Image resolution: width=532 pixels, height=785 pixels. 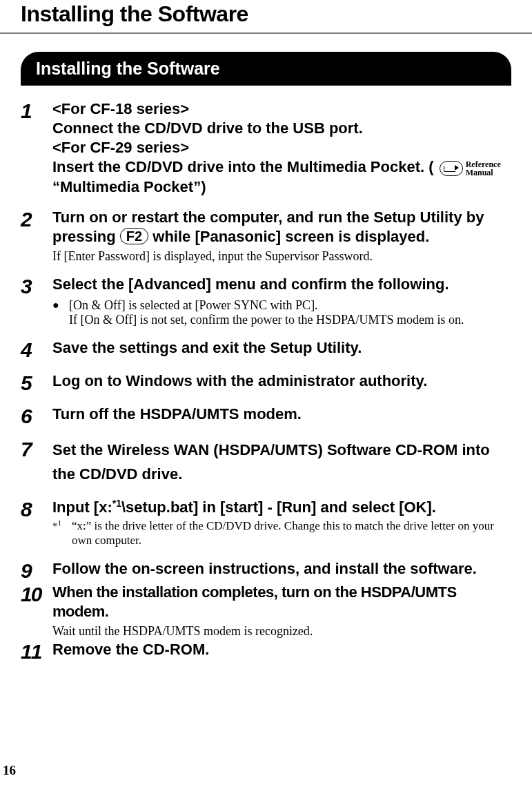 What do you see at coordinates (451, 168) in the screenshot?
I see `hand-pointer-icon` at bounding box center [451, 168].